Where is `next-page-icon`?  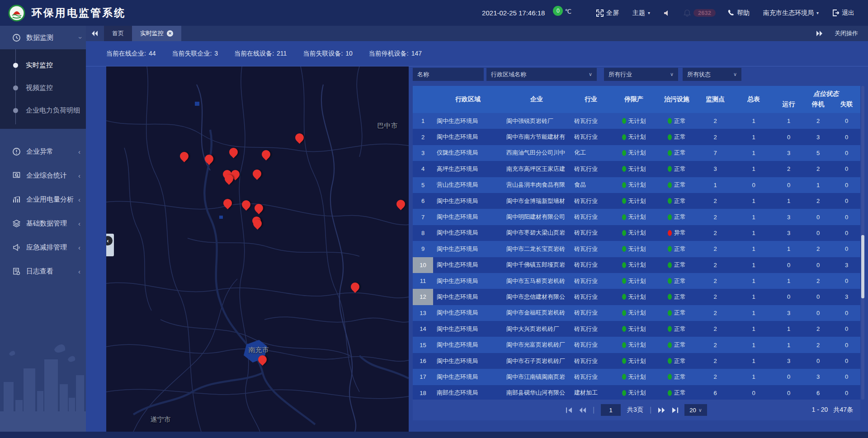 next-page-icon is located at coordinates (661, 410).